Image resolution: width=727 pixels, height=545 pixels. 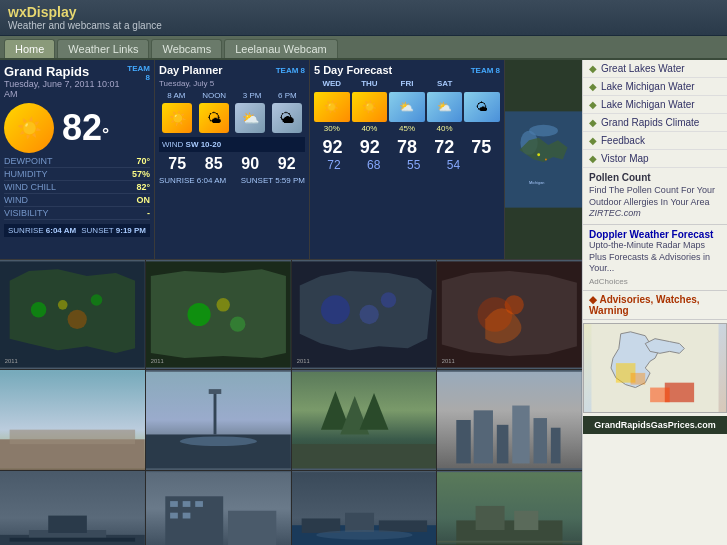 I want to click on ad-choices: AdChoices, so click(x=655, y=282).